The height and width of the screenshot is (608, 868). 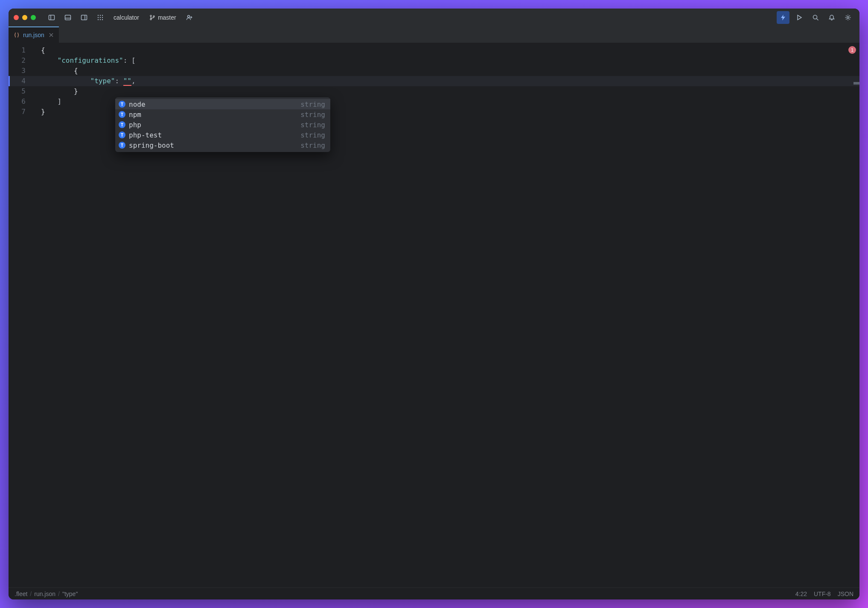 I want to click on window-controls, so click(x=25, y=18).